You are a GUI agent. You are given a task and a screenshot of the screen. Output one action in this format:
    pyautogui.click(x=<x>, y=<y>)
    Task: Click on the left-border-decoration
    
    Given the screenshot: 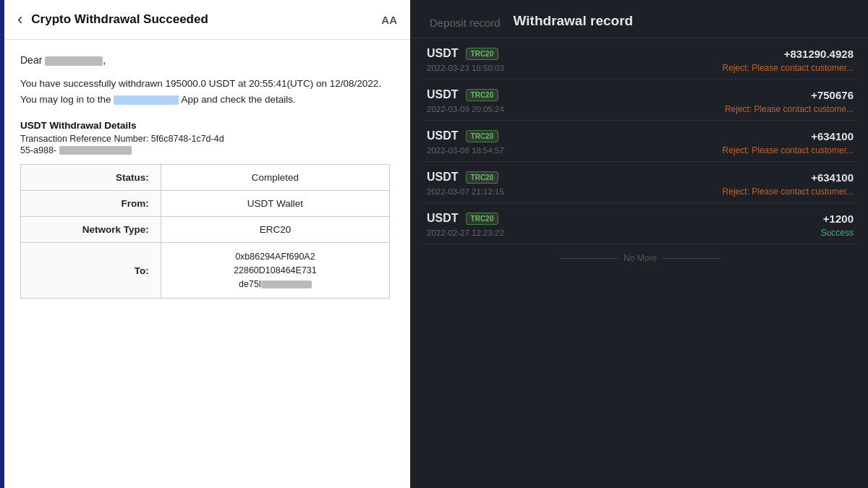 What is the action you would take?
    pyautogui.click(x=2, y=244)
    